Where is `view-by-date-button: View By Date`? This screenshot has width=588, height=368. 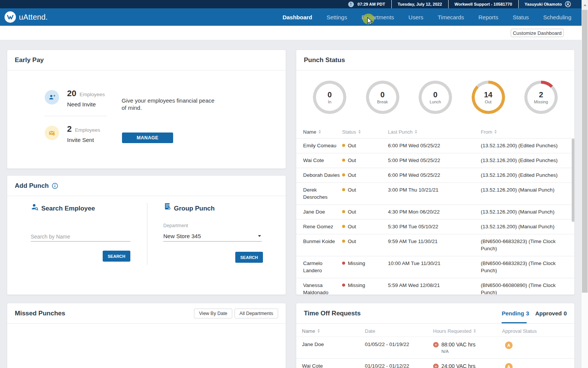
view-by-date-button: View By Date is located at coordinates (213, 313).